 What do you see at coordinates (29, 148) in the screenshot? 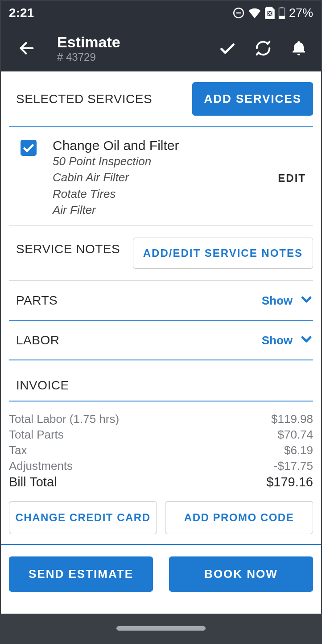
I see `service-checkbox` at bounding box center [29, 148].